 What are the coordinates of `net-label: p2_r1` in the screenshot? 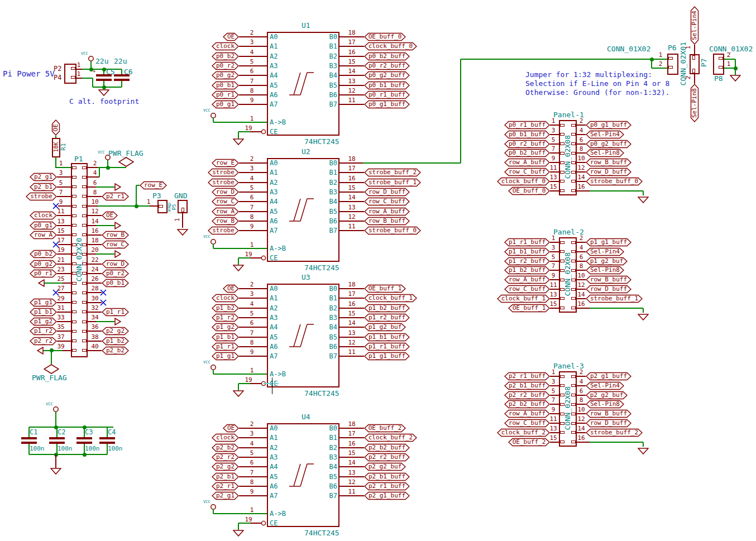 It's located at (226, 486).